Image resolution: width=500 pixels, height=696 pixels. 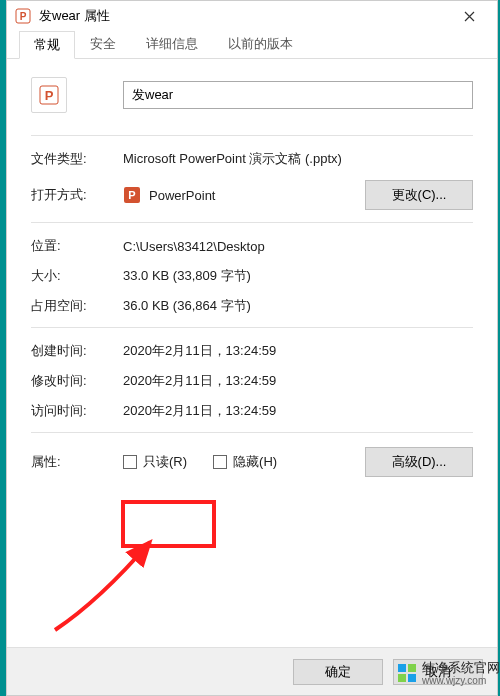 What do you see at coordinates (244, 16) in the screenshot?
I see `window-title: 发wear 属性` at bounding box center [244, 16].